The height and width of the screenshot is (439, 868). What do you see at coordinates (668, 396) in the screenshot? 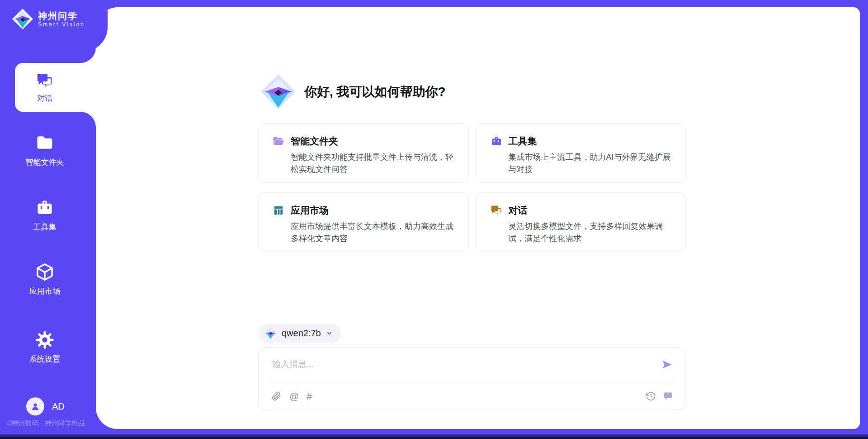
I see `chat-bubble-icon` at bounding box center [668, 396].